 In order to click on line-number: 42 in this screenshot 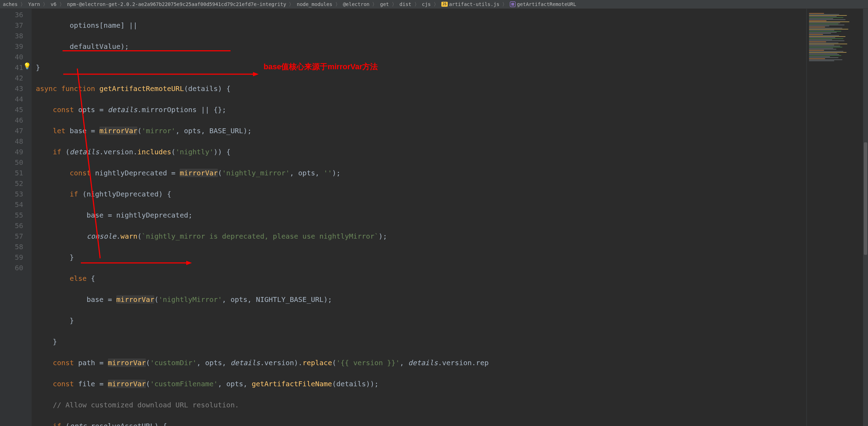, I will do `click(16, 78)`.